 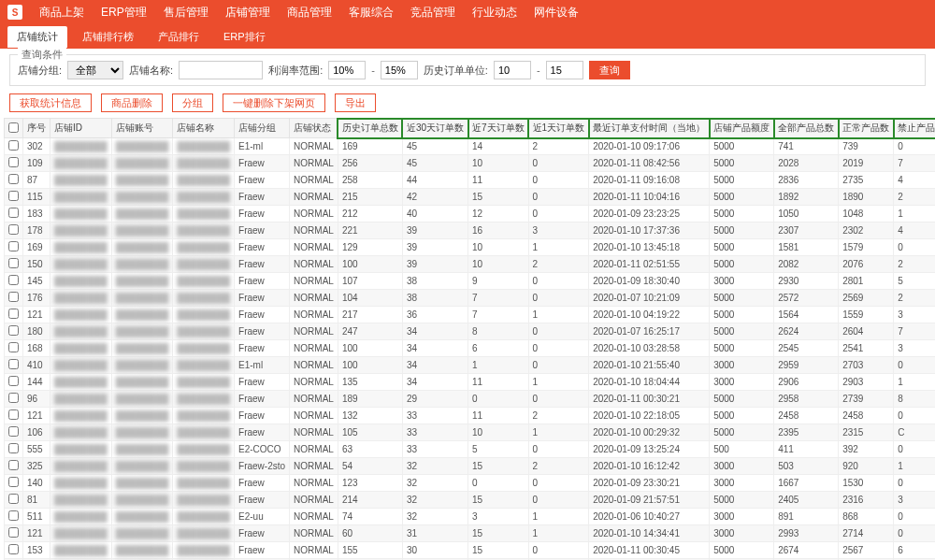 What do you see at coordinates (132, 103) in the screenshot?
I see `btn-delete: 商品删除` at bounding box center [132, 103].